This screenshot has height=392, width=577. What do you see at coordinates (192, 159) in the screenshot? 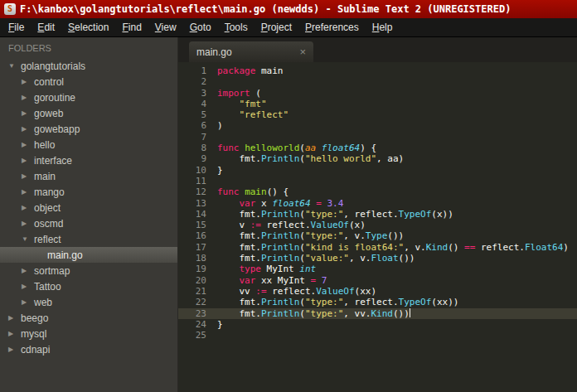
I see `line-number: 9` at bounding box center [192, 159].